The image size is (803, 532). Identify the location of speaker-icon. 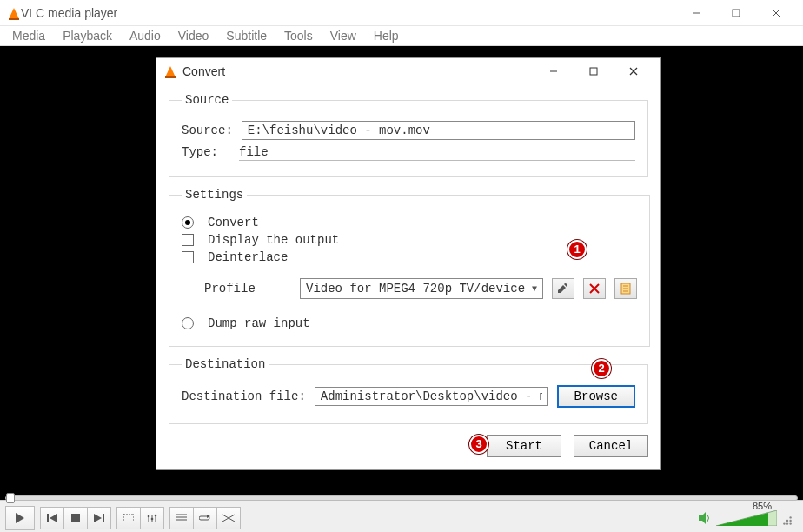
(706, 518).